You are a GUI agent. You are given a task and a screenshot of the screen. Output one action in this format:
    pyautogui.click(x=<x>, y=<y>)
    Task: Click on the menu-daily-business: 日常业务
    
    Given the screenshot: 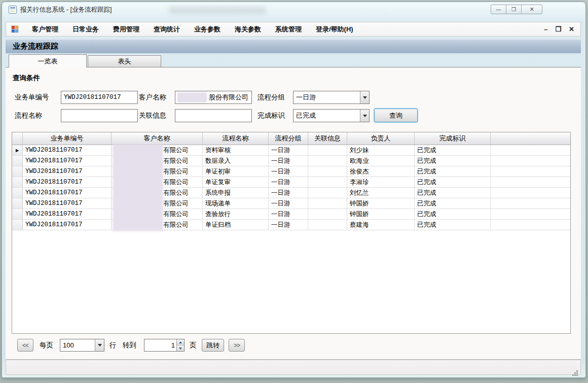 What is the action you would take?
    pyautogui.click(x=86, y=29)
    